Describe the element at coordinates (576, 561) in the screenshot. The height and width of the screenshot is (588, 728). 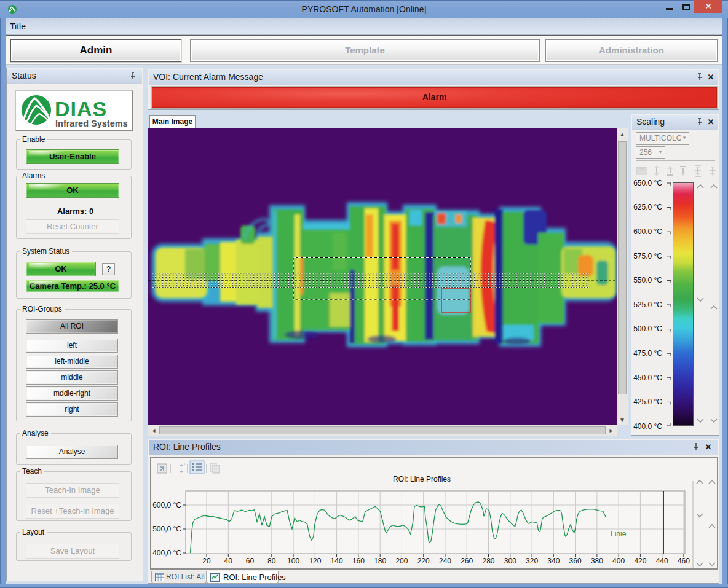
I see `svg-text: 360` at that location.